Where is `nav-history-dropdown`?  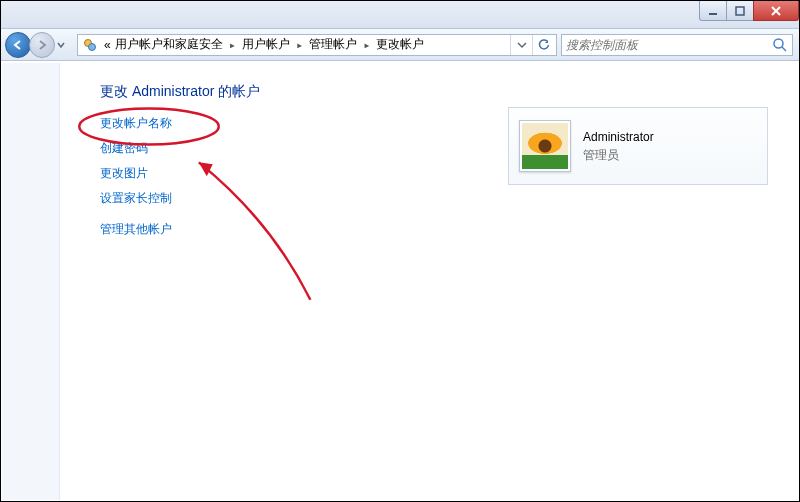
nav-history-dropdown is located at coordinates (61, 45).